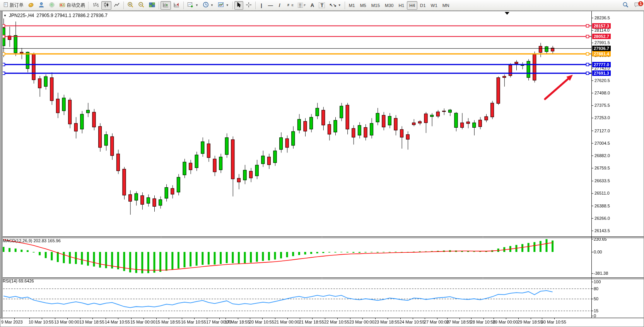 Image resolution: width=644 pixels, height=327 pixels. I want to click on text-icon: A, so click(313, 5).